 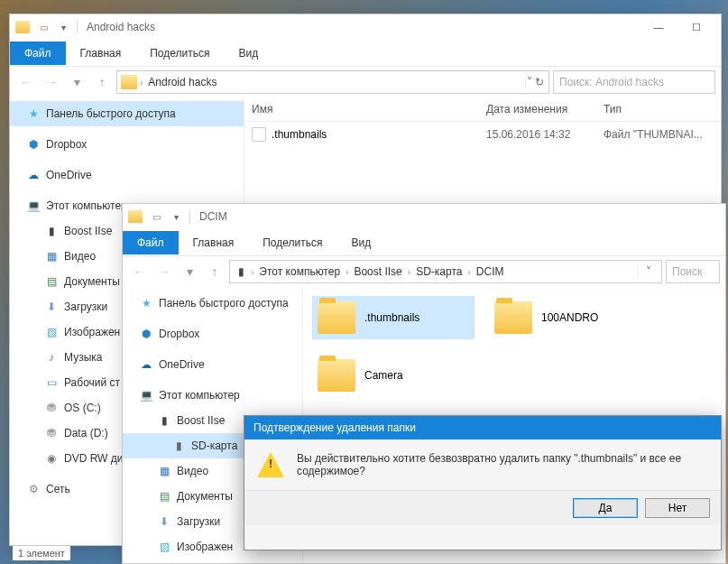 I want to click on window-title: Android hacks, so click(x=119, y=27).